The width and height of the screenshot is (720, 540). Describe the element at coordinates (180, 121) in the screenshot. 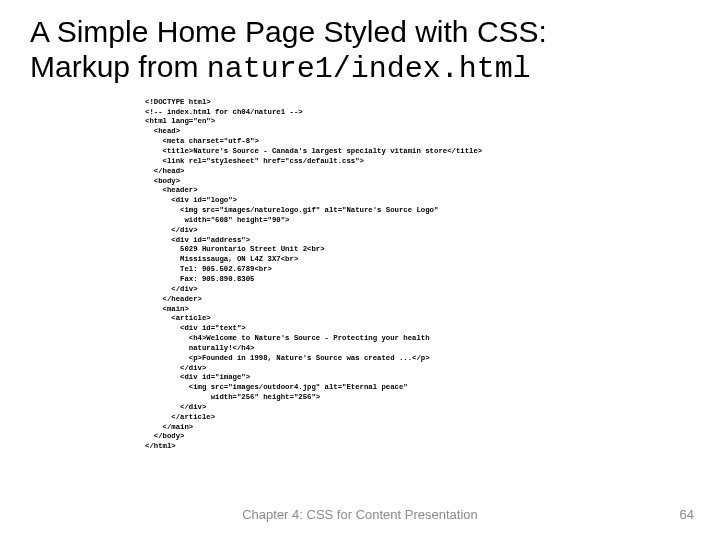

I see `code-line: <html lang="en">` at that location.